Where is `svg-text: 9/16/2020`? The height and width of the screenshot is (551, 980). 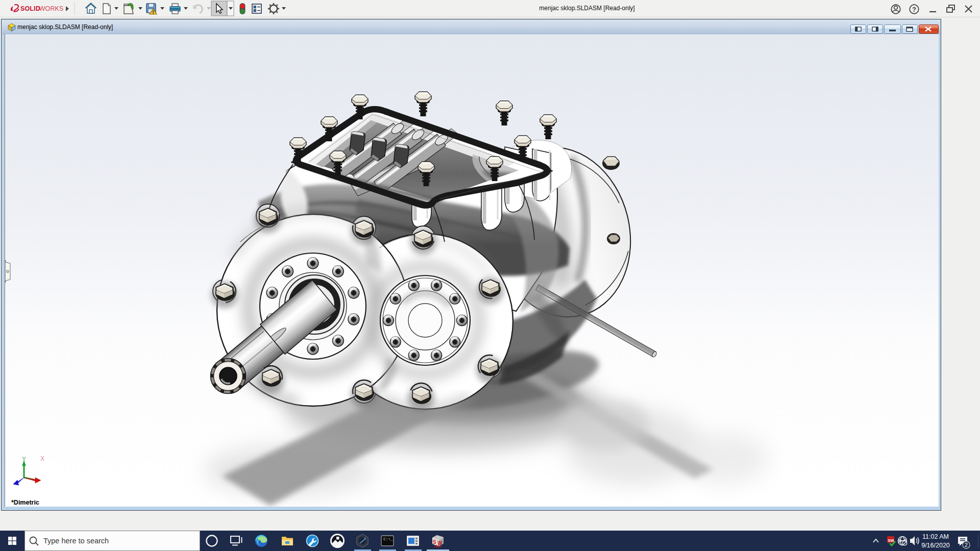 svg-text: 9/16/2020 is located at coordinates (936, 545).